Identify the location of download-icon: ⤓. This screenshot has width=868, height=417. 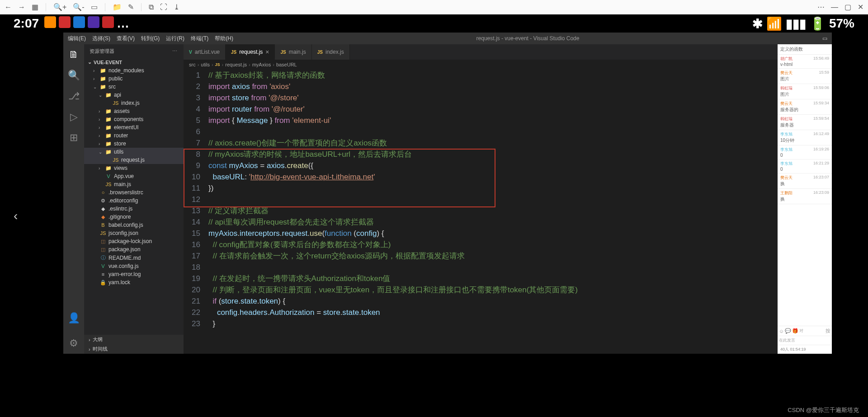
(176, 7).